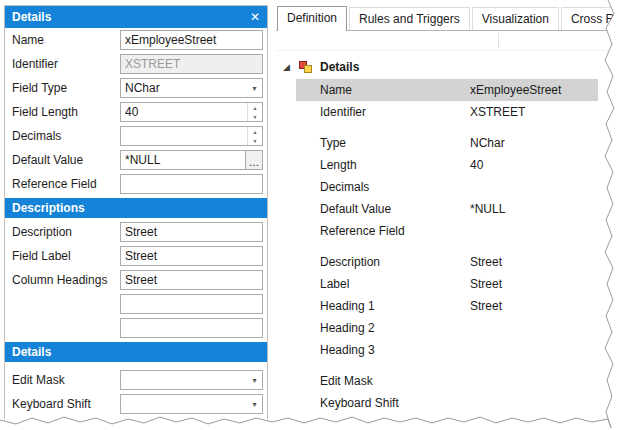  What do you see at coordinates (534, 143) in the screenshot?
I see `property-value: NChar` at bounding box center [534, 143].